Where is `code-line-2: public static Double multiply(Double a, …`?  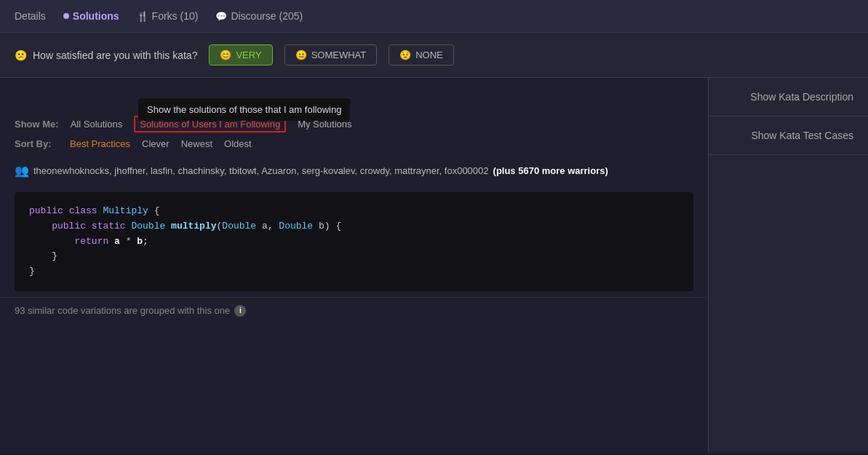 code-line-2: public static Double multiply(Double a, … is located at coordinates (354, 227).